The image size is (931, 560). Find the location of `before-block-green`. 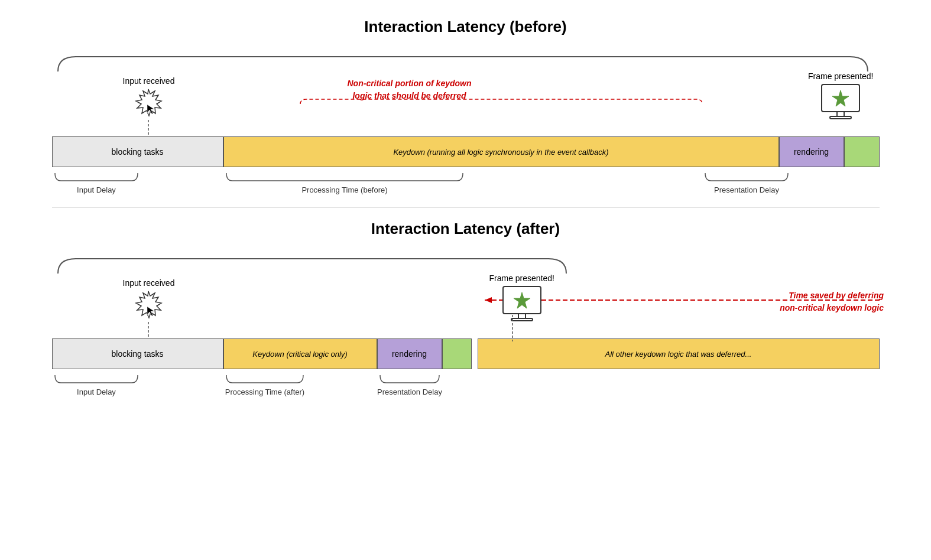

before-block-green is located at coordinates (862, 152).